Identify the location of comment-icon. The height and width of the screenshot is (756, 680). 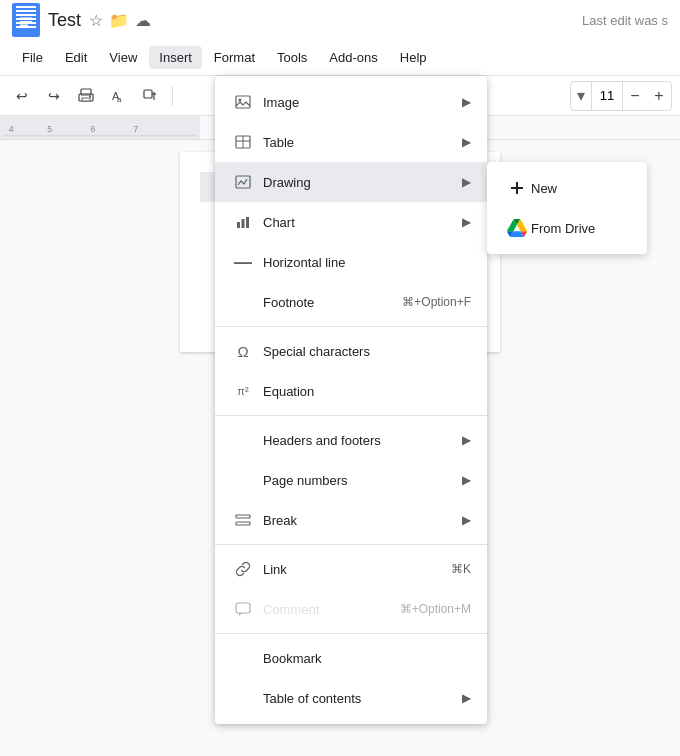
(243, 609).